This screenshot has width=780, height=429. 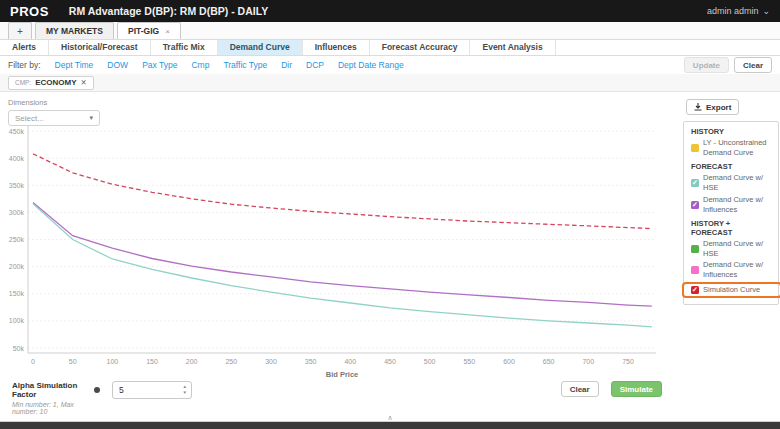 What do you see at coordinates (737, 148) in the screenshot?
I see `legend-item-label: LY - Unconstrained Demand Curve` at bounding box center [737, 148].